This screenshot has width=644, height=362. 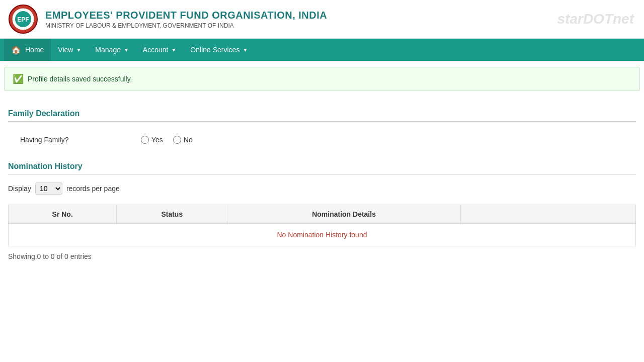 I want to click on col-extra, so click(x=548, y=214).